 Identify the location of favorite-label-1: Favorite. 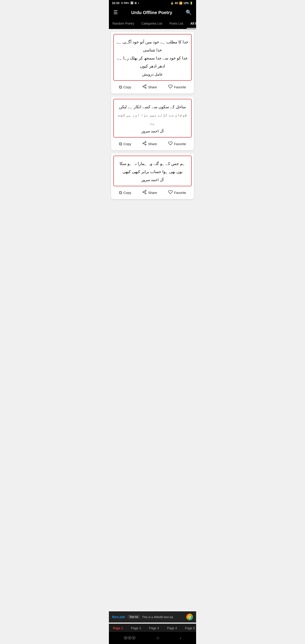
(180, 87).